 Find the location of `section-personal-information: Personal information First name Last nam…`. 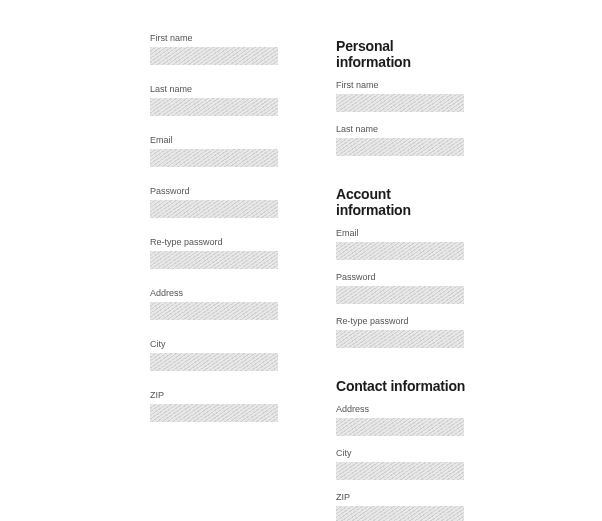

section-personal-information: Personal information First name Last nam… is located at coordinates (401, 99).